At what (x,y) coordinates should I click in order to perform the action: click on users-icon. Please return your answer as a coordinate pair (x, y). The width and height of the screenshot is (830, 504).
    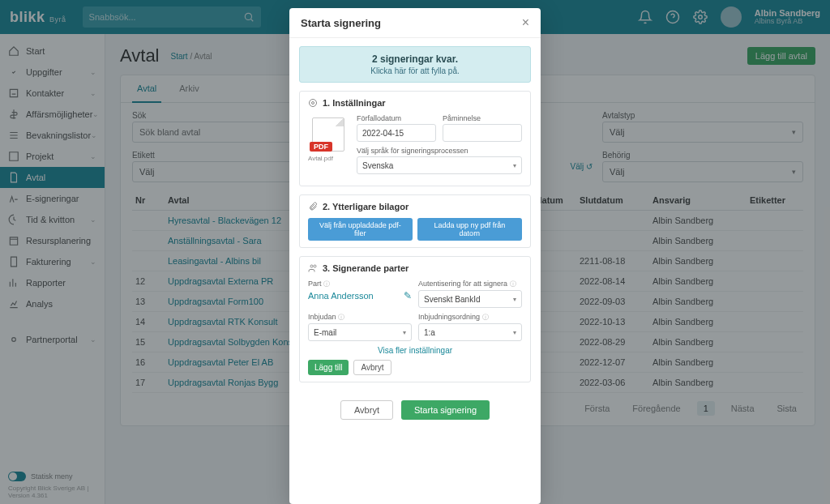
    Looking at the image, I should click on (313, 268).